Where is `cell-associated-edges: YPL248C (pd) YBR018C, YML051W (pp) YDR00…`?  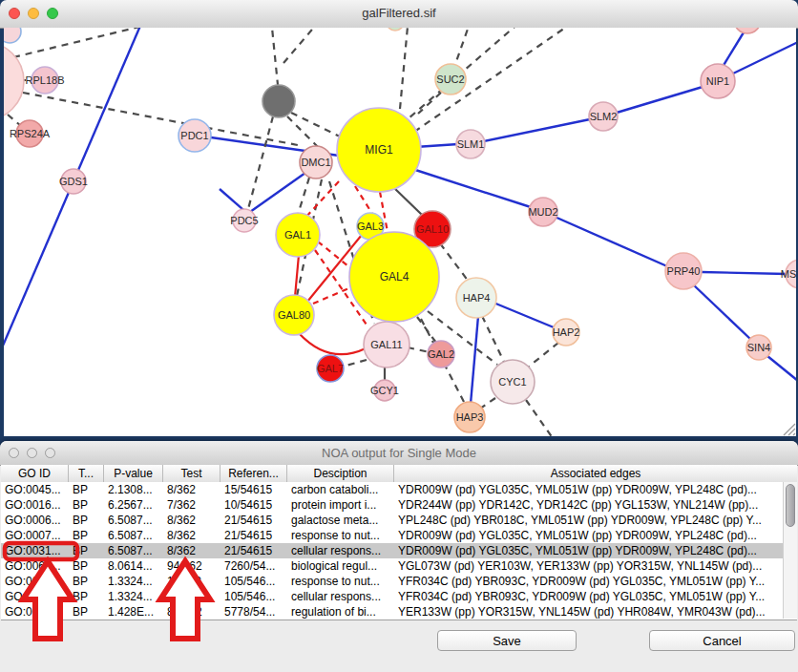
cell-associated-edges: YPL248C (pd) YBR018C, YML051W (pp) YDR00… is located at coordinates (596, 520).